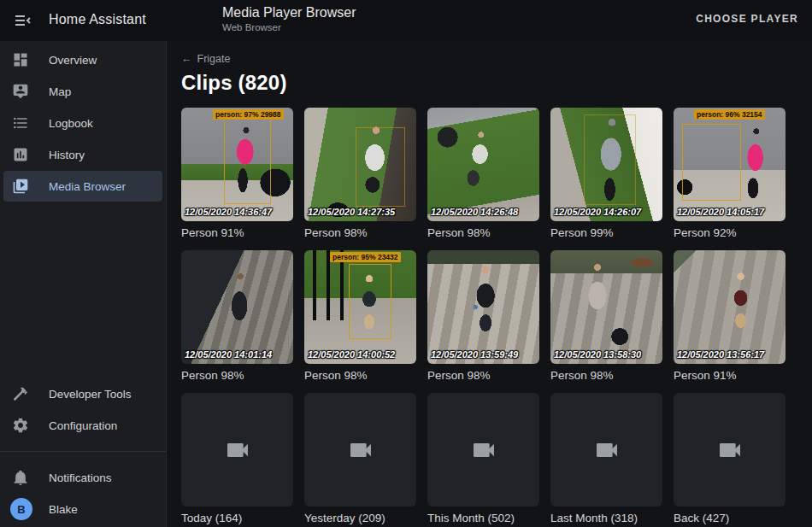 This screenshot has height=527, width=812. Describe the element at coordinates (238, 175) in the screenshot. I see `clip-card: person: 97% 29988 12/05/2020 14:36:47 Pe…` at that location.